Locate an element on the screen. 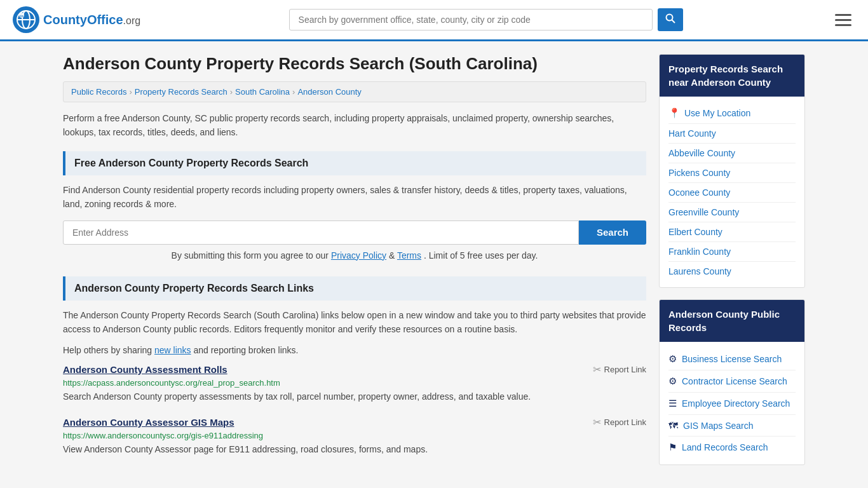  nearby-county-link-5: Elbert County is located at coordinates (695, 232).